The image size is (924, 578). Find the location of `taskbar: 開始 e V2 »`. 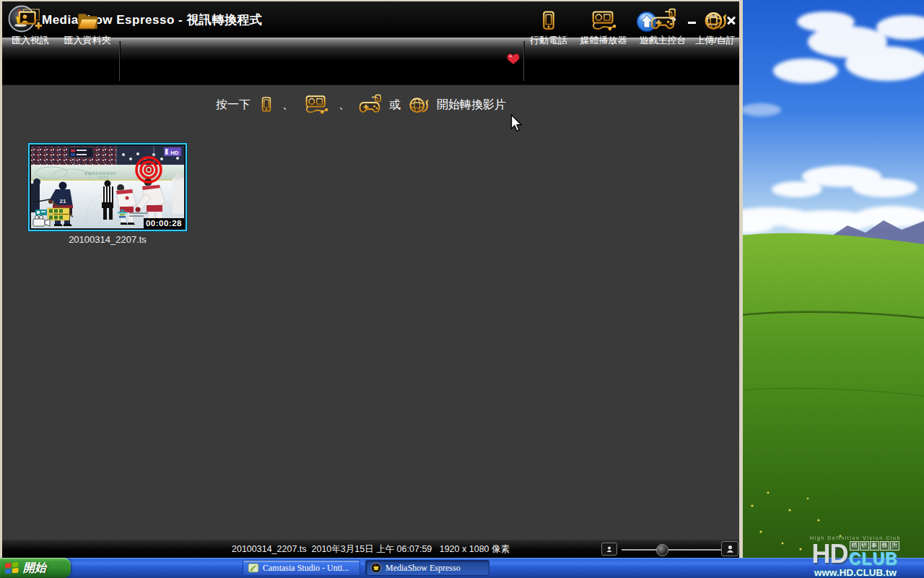

taskbar: 開始 e V2 » is located at coordinates (462, 568).